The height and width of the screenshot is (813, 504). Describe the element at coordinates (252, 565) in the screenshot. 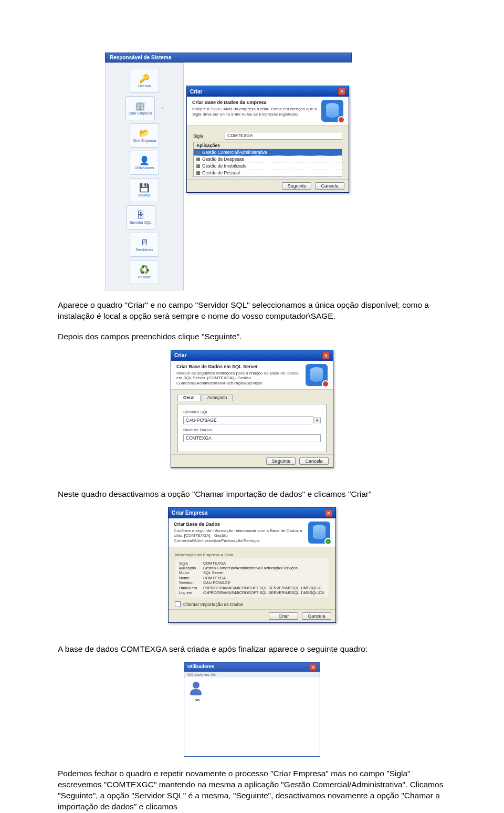

I see `figure-confirm-dialog: Criar Empresa × Criar Base de Dados Conf…` at that location.